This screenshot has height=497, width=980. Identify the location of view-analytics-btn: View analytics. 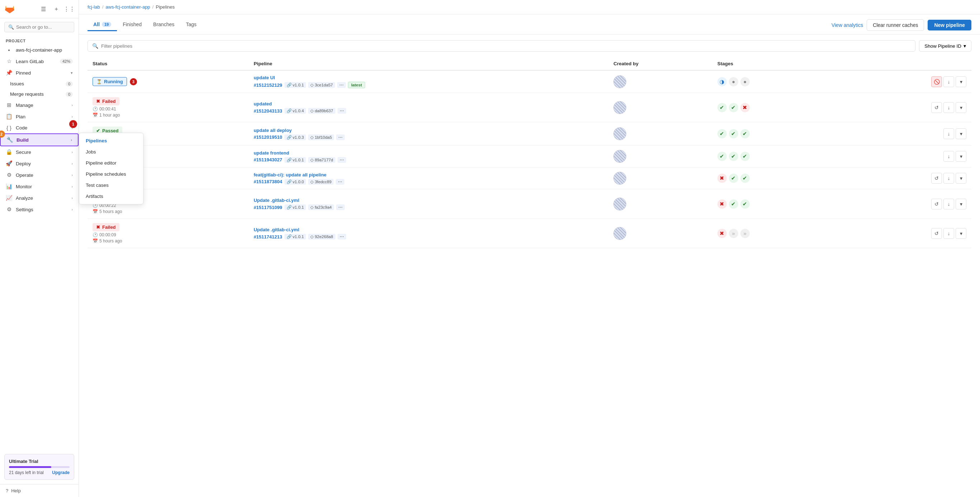
(848, 25).